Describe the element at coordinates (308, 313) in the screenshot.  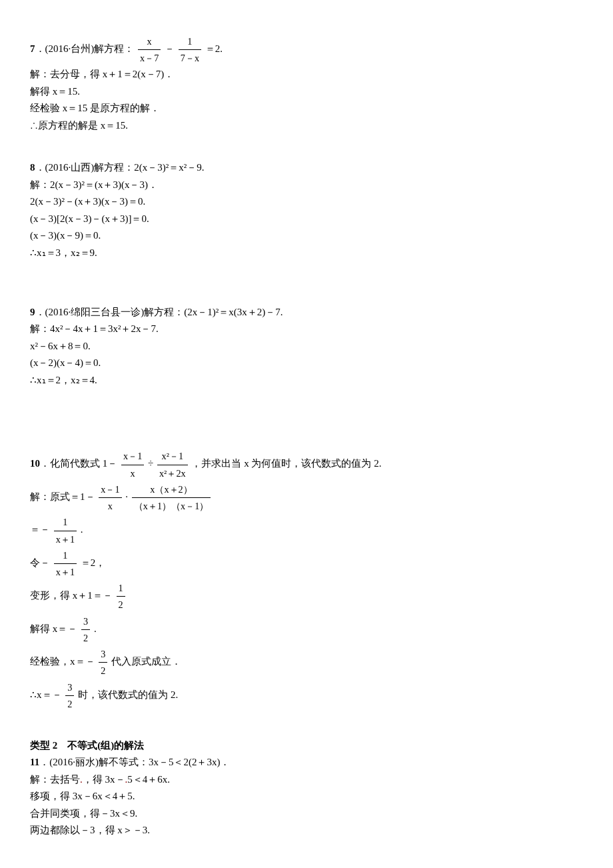
I see `p9-question: 9．(2016·绵阳三台县一诊)解方程：(2x－1)²＝x(3x＋2)－7.` at that location.